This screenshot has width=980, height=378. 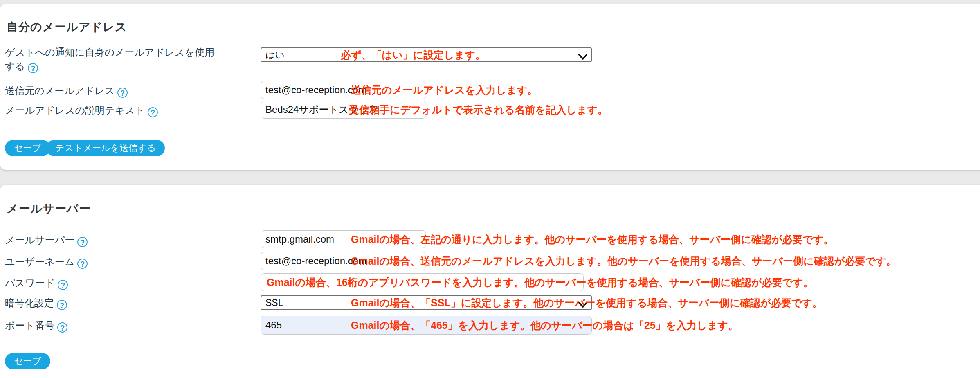 I want to click on label-username: ユーザーネーム?, so click(x=46, y=262).